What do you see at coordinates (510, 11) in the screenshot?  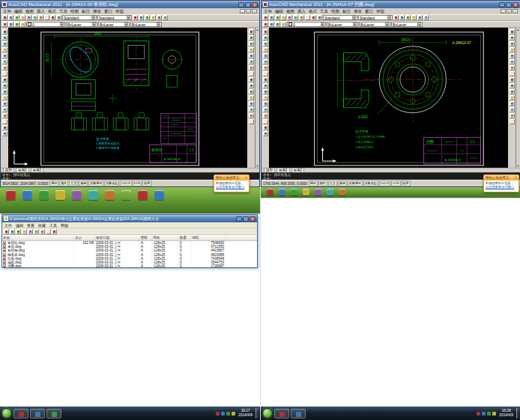 I see `mdi-restore-button: □` at bounding box center [510, 11].